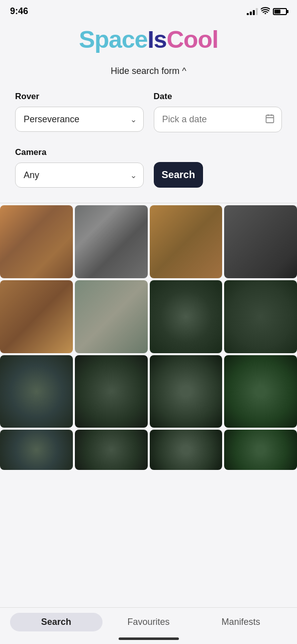 This screenshot has width=297, height=644. I want to click on nav-manifests-label: Manifests, so click(241, 622).